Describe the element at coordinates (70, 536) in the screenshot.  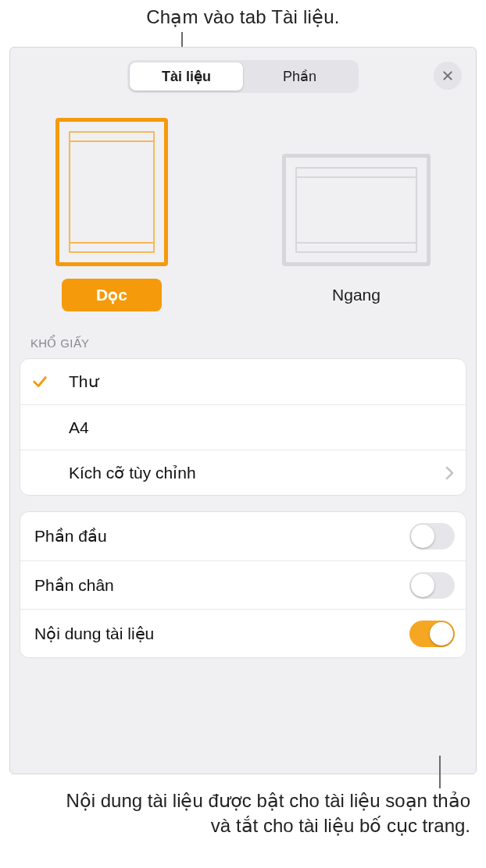
I see `toggle-label: Phần đầu` at that location.